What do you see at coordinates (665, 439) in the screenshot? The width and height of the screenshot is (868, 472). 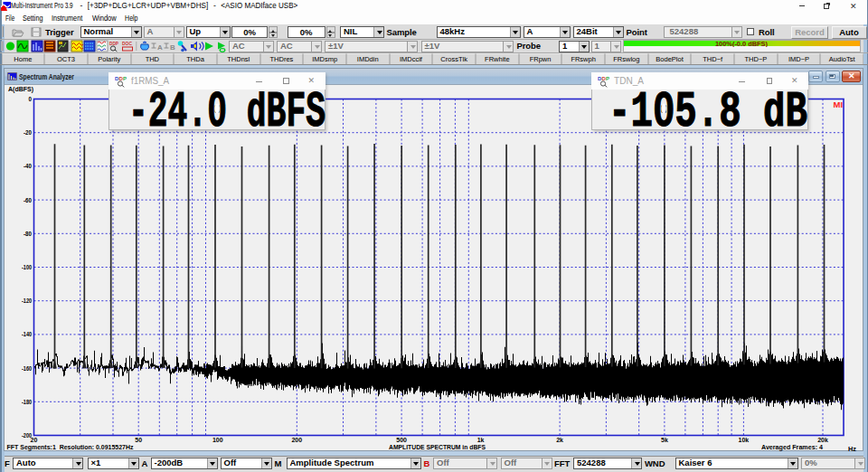 I see `svg-text: 5k` at bounding box center [665, 439].